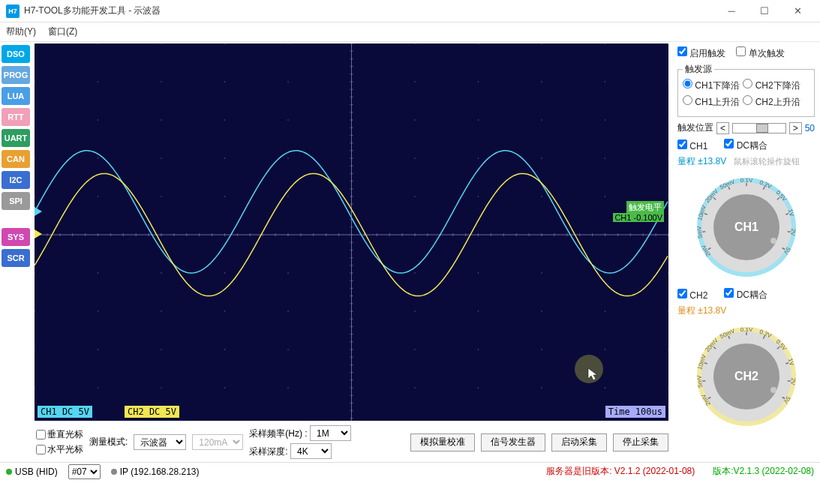  I want to click on ch1-zero-marker, so click(38, 212).